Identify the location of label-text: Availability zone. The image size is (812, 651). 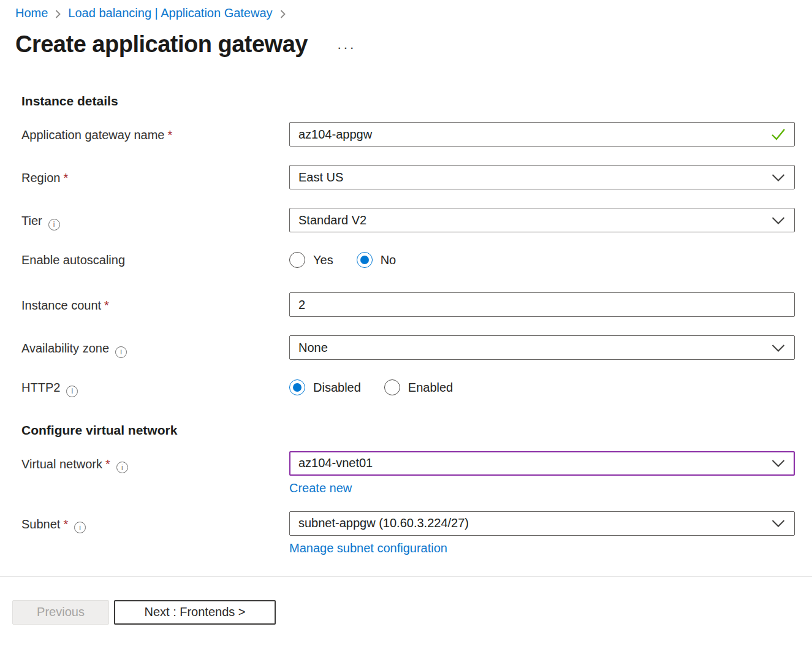
(65, 348).